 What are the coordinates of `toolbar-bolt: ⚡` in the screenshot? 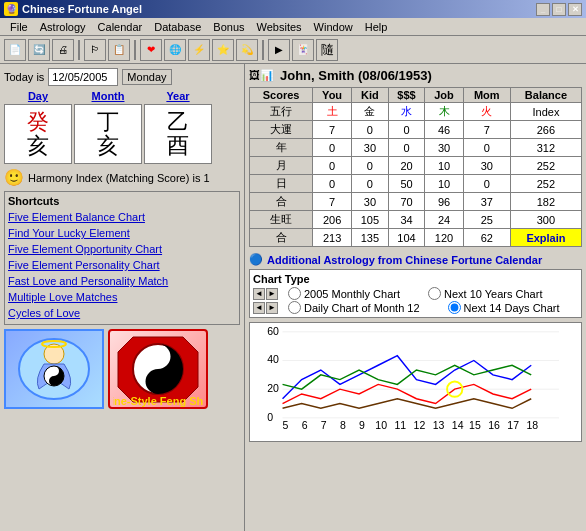 It's located at (199, 50).